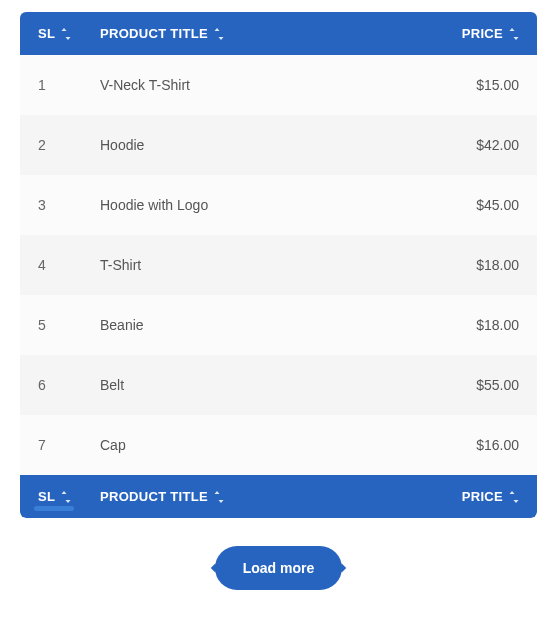 This screenshot has width=557, height=635. I want to click on header-price-label: PRICE, so click(482, 34).